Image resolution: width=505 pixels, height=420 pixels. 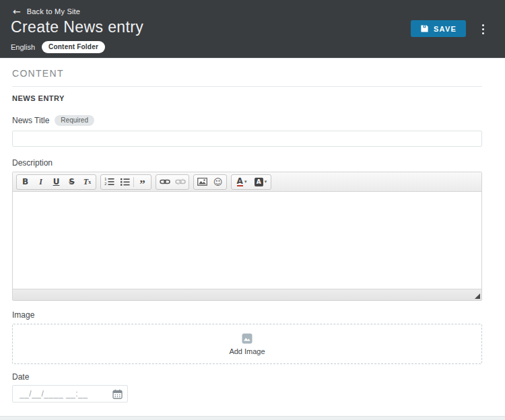 I want to click on italic-button: I, so click(x=40, y=182).